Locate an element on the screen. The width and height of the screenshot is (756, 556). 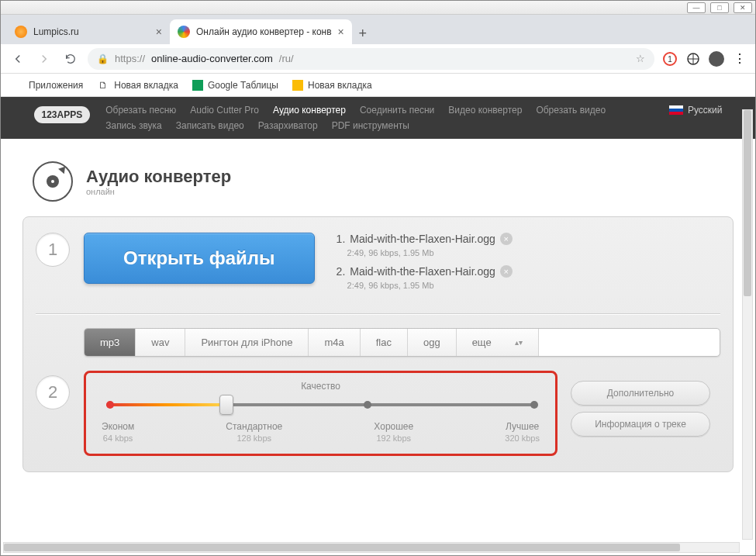
page-title: Аудио конвертер is located at coordinates (158, 177).